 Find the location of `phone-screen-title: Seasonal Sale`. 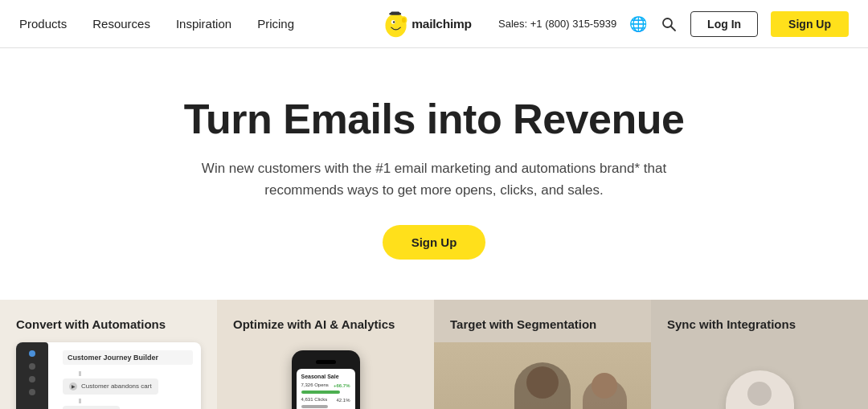

phone-screen-title: Seasonal Sale is located at coordinates (326, 376).